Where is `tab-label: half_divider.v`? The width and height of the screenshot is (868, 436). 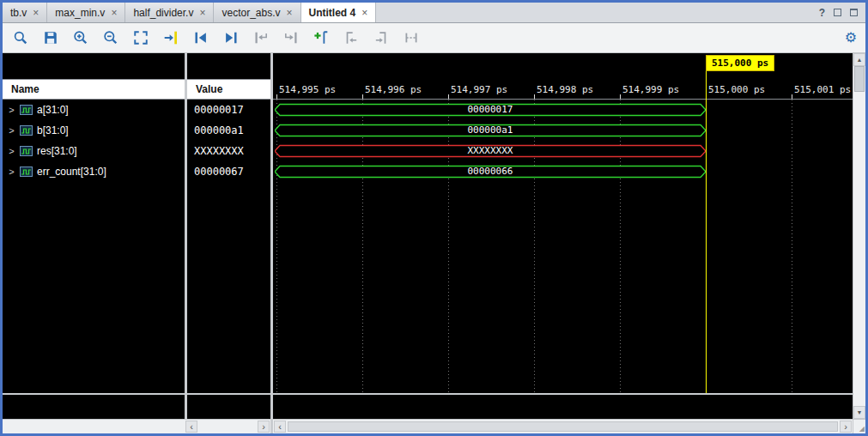
tab-label: half_divider.v is located at coordinates (163, 13).